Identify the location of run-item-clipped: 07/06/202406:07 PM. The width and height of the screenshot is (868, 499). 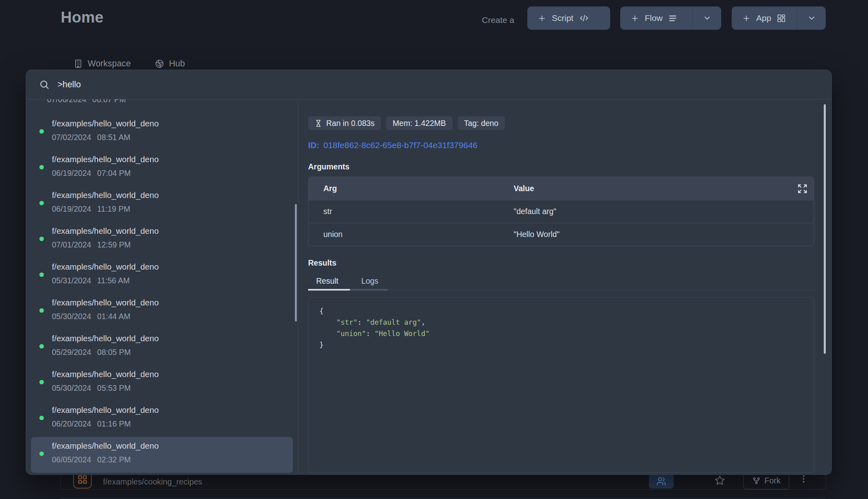
(162, 107).